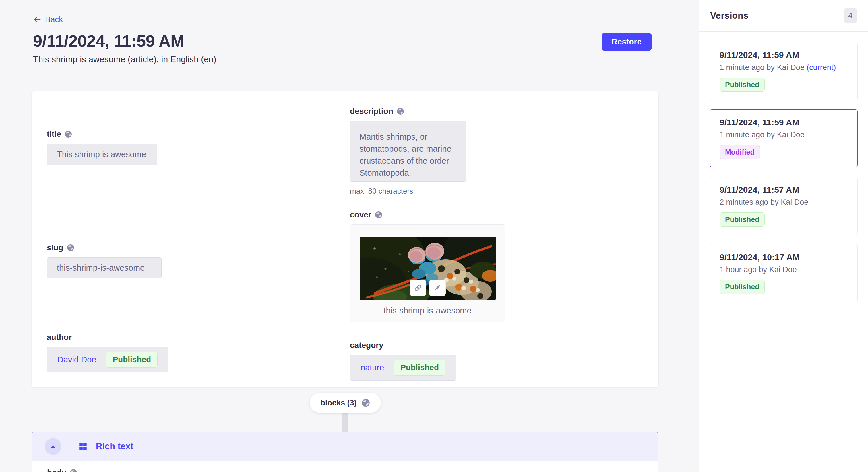 Image resolution: width=868 pixels, height=472 pixels. Describe the element at coordinates (198, 261) in the screenshot. I see `slug-field: slug` at that location.